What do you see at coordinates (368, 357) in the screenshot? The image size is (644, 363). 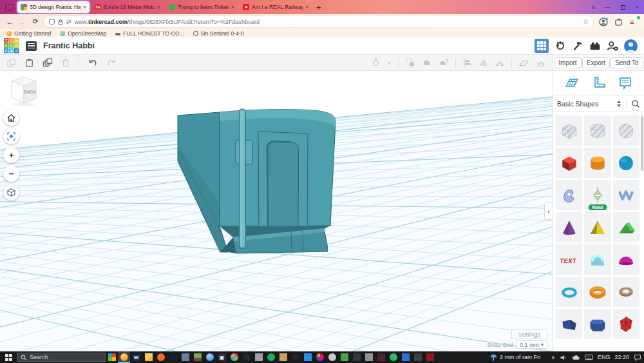 I see `taskbar-app-utility-app` at bounding box center [368, 357].